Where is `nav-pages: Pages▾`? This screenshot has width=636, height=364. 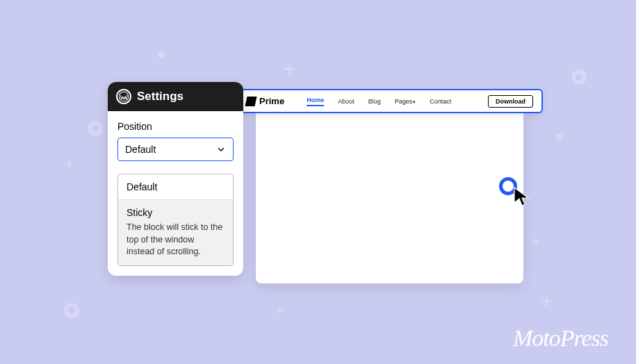
nav-pages: Pages▾ is located at coordinates (406, 101).